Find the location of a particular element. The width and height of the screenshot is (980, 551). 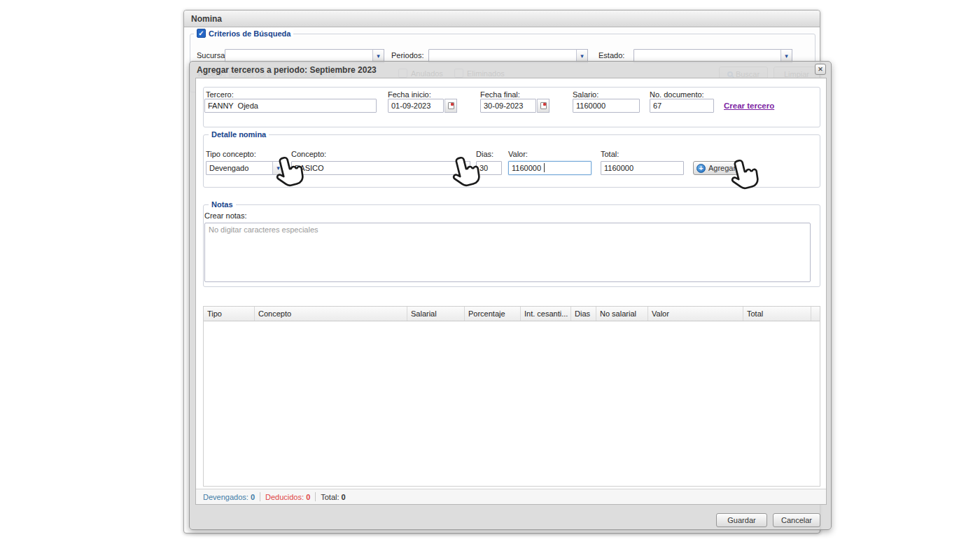

documento-input is located at coordinates (682, 106).